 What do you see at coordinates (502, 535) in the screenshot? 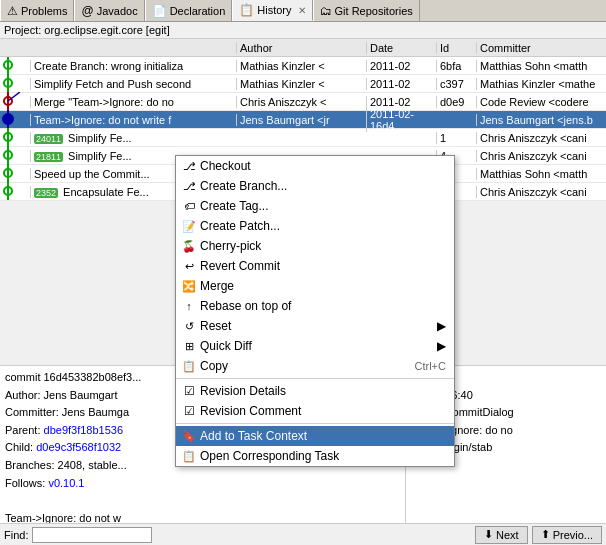
I see `next-button: ⬇ Next` at bounding box center [502, 535].